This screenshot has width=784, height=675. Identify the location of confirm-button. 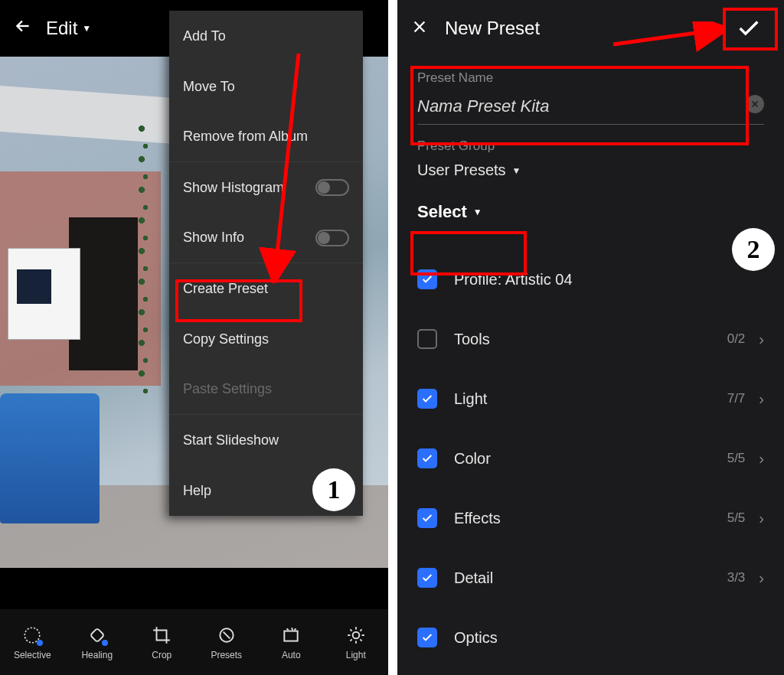
(749, 28).